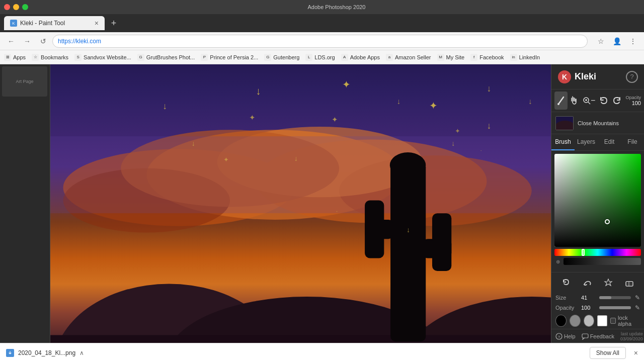 The width and height of the screenshot is (644, 362). I want to click on alpha-slider, so click(602, 261).